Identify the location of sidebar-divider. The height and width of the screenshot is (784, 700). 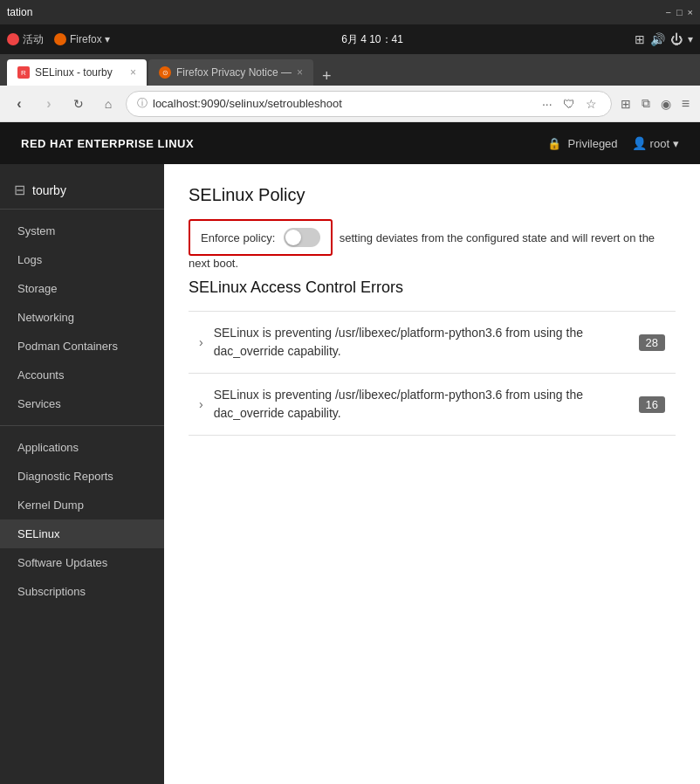
(82, 426).